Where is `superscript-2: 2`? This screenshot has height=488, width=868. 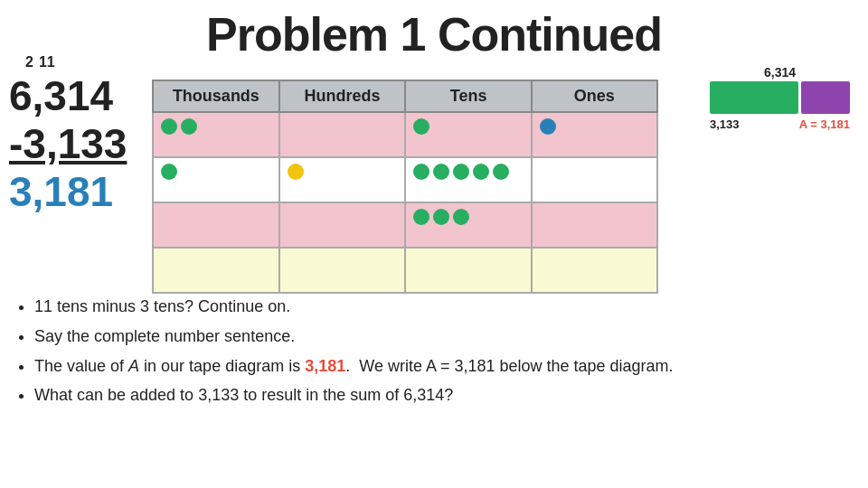 superscript-2: 2 is located at coordinates (29, 62).